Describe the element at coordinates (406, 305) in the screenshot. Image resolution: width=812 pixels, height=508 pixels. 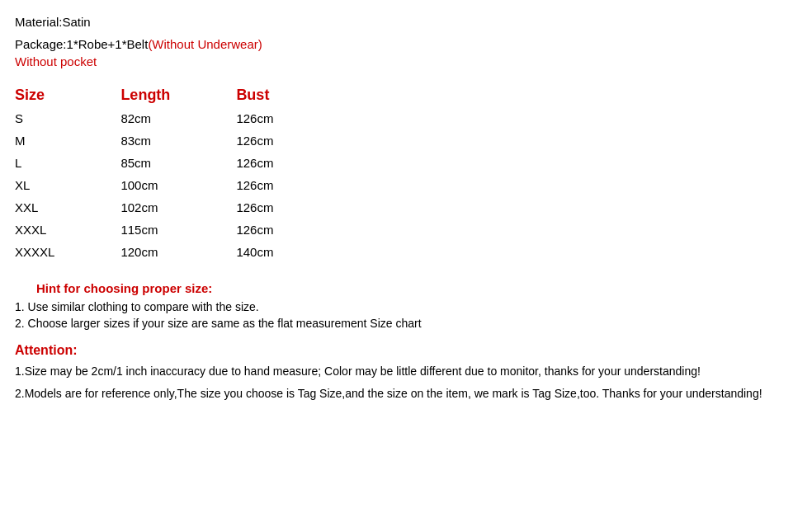
I see `hint-section: Hint for choosing proper size: 1. Use si…` at that location.